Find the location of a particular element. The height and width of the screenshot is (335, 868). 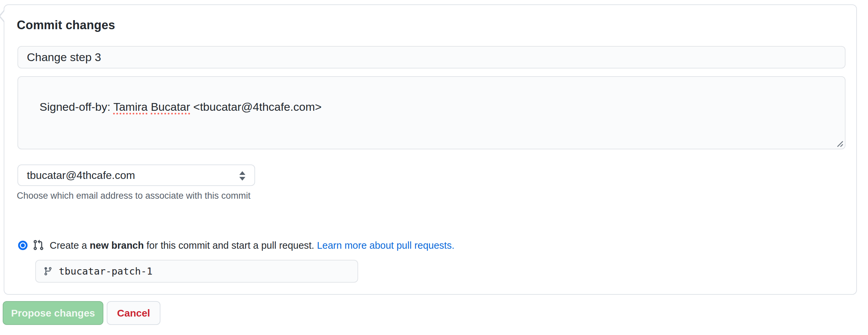

email-select-helper: Choose which email address to associate … is located at coordinates (133, 196).